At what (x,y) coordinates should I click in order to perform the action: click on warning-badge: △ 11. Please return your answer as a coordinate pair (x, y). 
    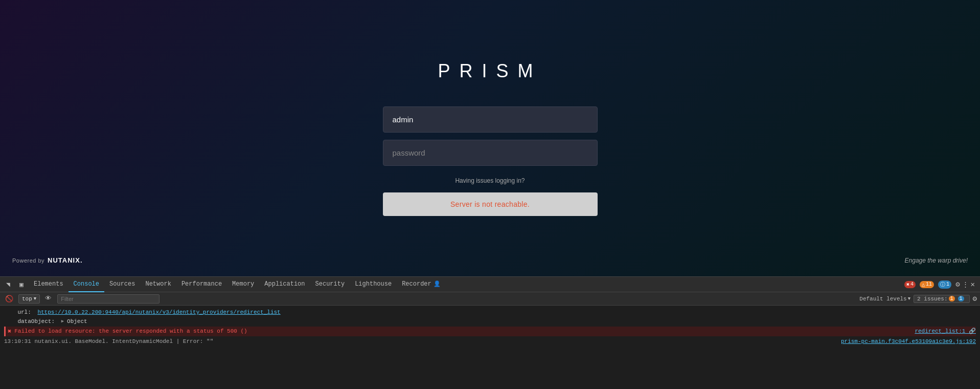
    Looking at the image, I should click on (927, 285).